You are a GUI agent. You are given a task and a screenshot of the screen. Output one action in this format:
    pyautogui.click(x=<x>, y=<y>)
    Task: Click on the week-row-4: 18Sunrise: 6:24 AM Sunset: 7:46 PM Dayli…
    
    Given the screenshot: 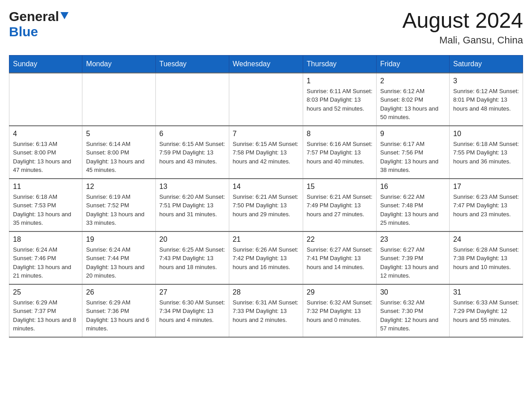 What is the action you would take?
    pyautogui.click(x=266, y=258)
    